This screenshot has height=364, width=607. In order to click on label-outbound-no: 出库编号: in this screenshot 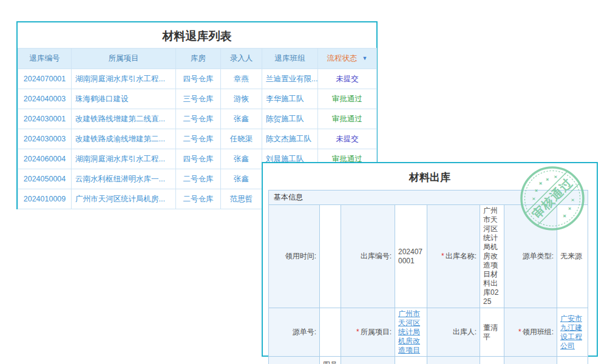, I will do `click(368, 257)`.